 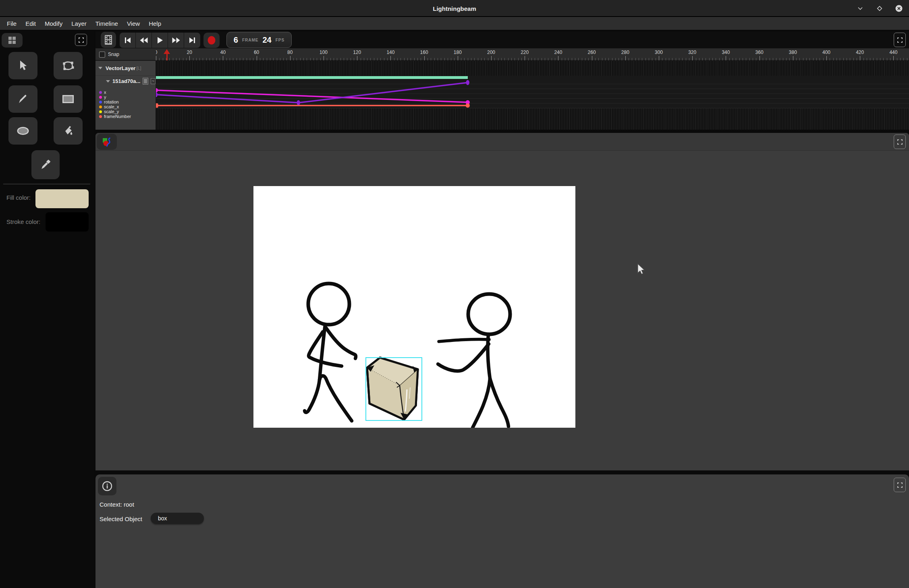 I want to click on panel-grid-button, so click(x=12, y=40).